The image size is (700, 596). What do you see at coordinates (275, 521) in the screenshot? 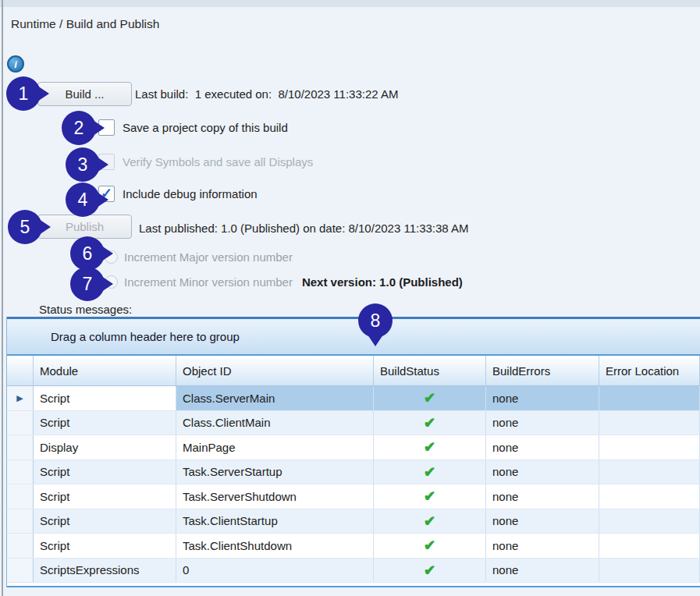
I see `cell-object-id: Task.ClientStartup` at bounding box center [275, 521].